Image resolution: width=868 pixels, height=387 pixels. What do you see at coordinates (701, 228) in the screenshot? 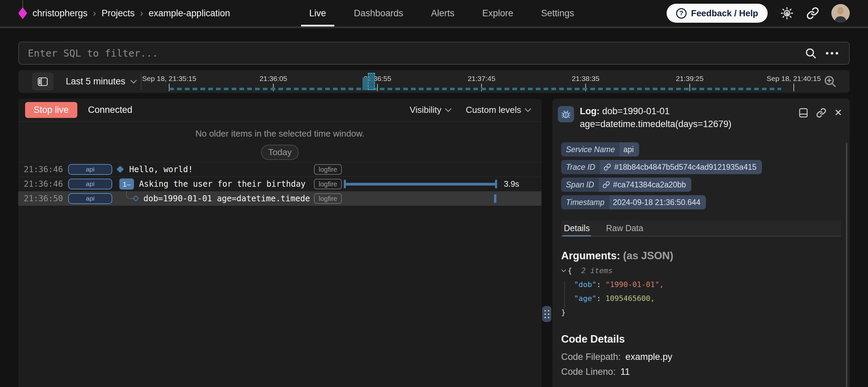
I see `details-tab-bar: Details Raw Data` at bounding box center [701, 228].